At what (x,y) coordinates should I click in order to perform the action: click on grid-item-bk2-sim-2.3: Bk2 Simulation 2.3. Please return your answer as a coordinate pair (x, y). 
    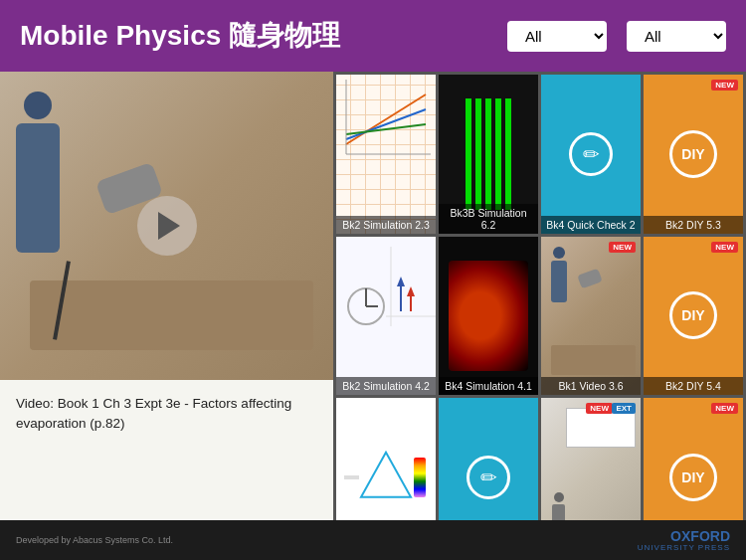
    Looking at the image, I should click on (386, 154).